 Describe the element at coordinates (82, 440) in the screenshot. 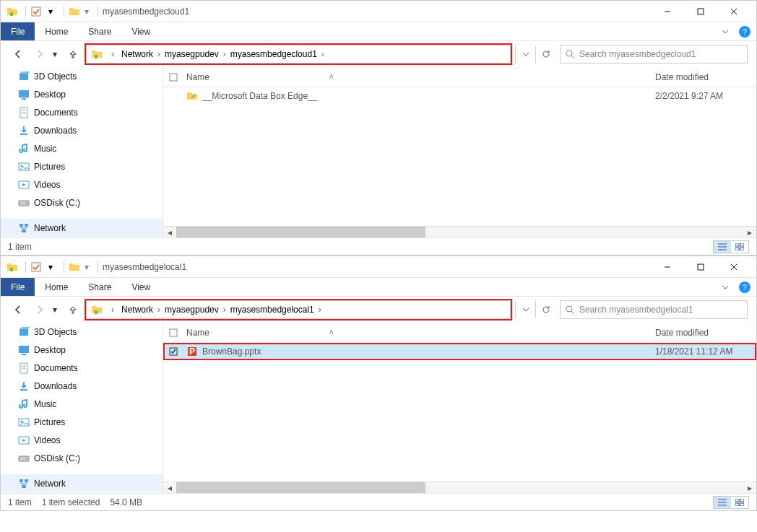

I see `nav-item: Videos` at that location.